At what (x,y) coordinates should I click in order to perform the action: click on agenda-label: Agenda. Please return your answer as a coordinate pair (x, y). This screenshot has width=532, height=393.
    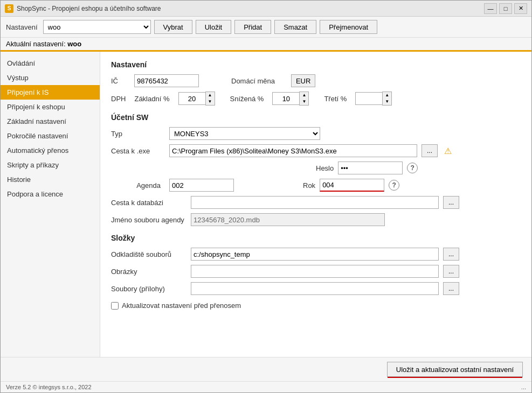
    Looking at the image, I should click on (138, 185).